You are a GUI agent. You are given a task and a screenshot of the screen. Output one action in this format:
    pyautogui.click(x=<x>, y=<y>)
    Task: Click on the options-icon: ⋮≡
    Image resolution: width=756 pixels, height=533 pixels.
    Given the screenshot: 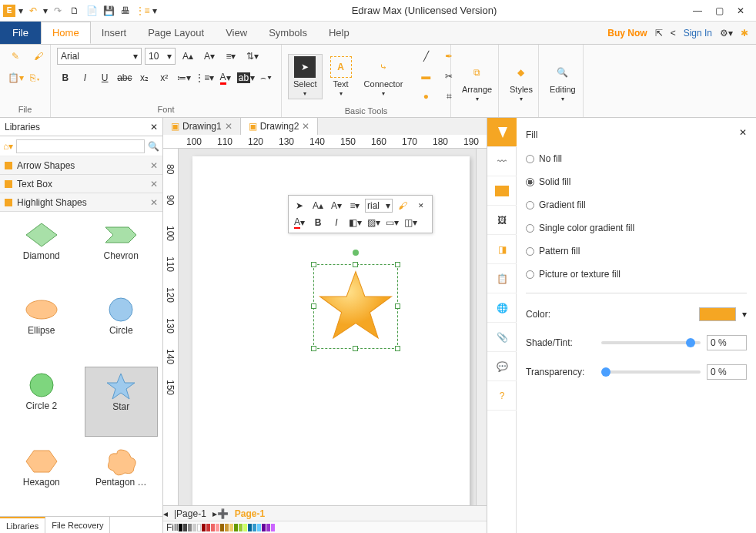 What is the action you would take?
    pyautogui.click(x=142, y=11)
    